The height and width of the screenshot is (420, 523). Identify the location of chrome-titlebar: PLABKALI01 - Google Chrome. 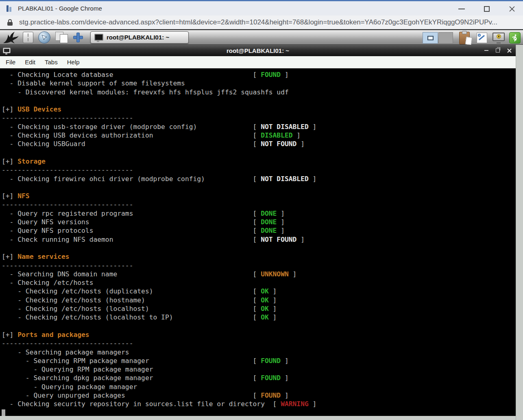
(262, 8).